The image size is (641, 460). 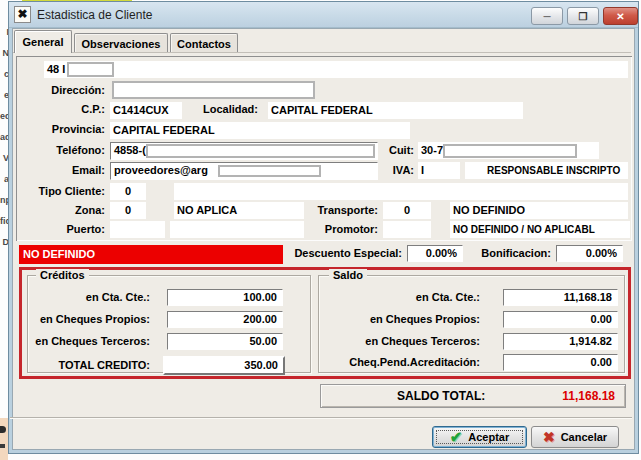 What do you see at coordinates (339, 210) in the screenshot?
I see `transporte-label: Transporte:` at bounding box center [339, 210].